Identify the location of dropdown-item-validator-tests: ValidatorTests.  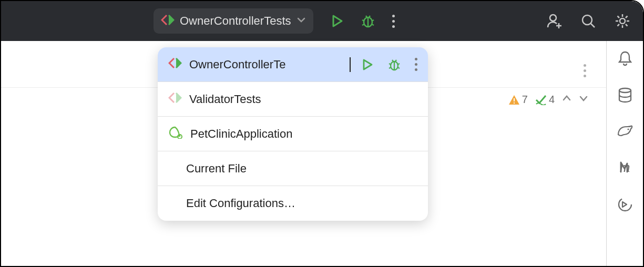
(293, 99).